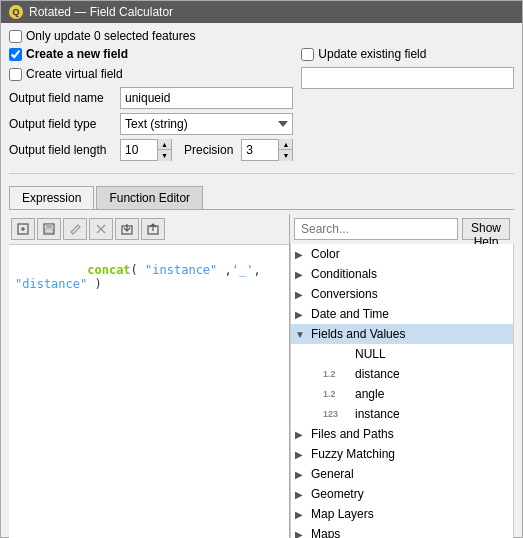 The height and width of the screenshot is (538, 523). I want to click on window-title: Rotated — Field Calculator, so click(101, 12).